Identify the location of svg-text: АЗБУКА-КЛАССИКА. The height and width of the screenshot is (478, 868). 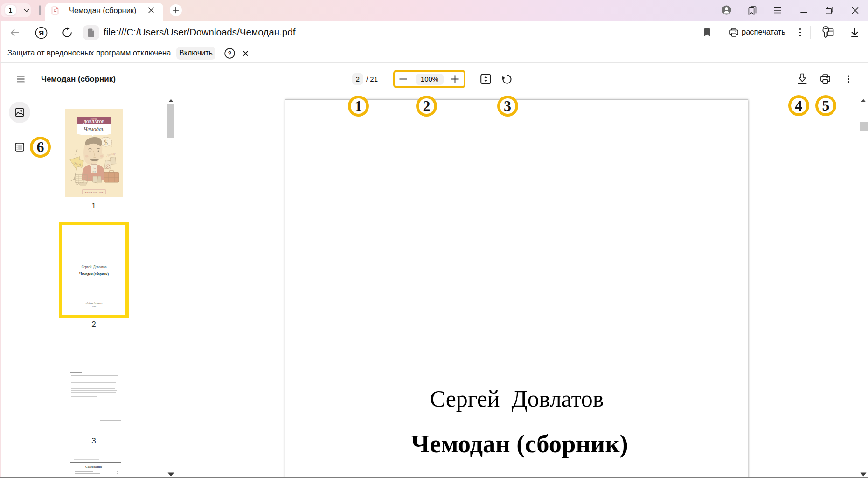
(94, 192).